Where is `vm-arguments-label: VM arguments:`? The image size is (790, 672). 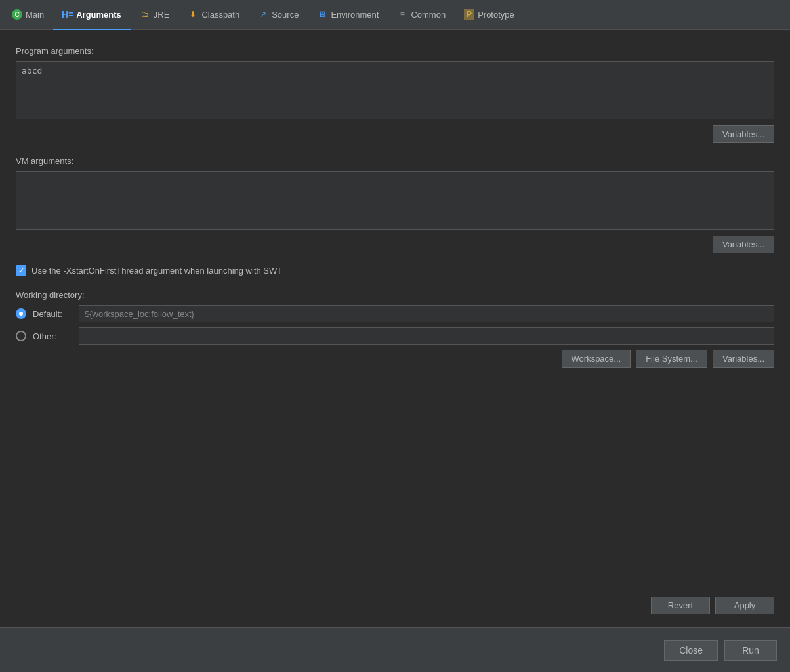
vm-arguments-label: VM arguments: is located at coordinates (395, 161).